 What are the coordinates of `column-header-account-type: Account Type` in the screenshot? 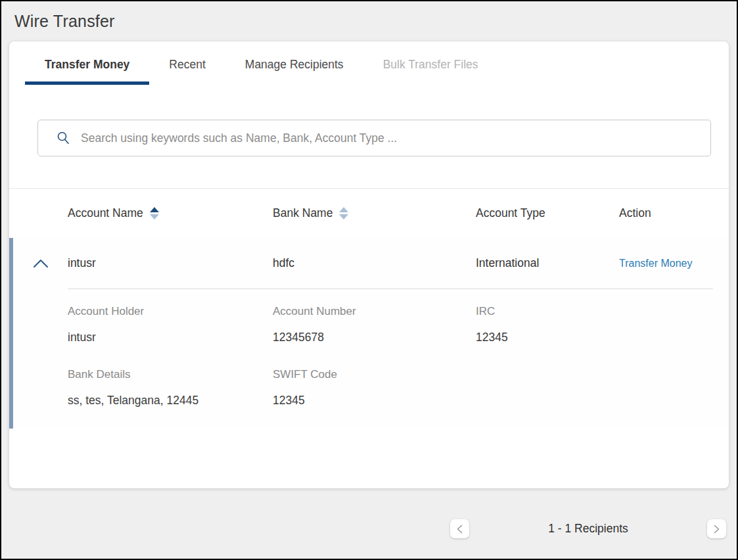 It's located at (547, 213).